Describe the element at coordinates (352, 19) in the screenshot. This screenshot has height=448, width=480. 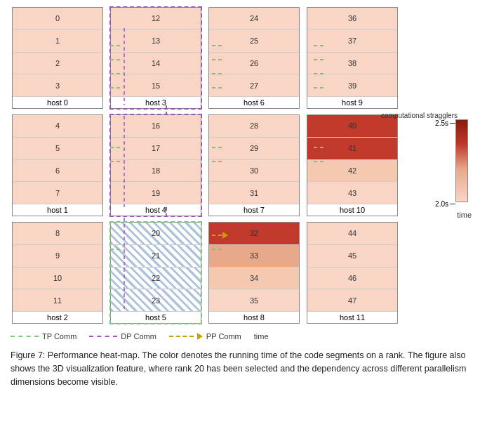
I see `rank-36: 36` at that location.